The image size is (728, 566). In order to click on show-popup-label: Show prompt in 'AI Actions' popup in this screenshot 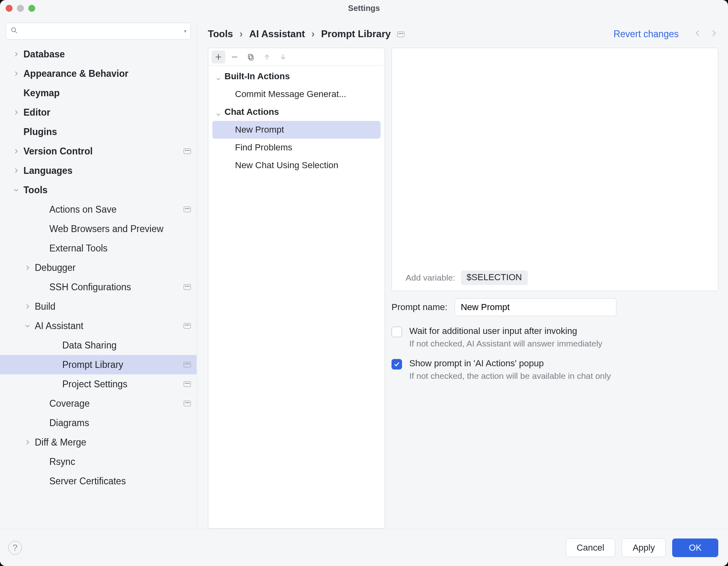, I will do `click(510, 363)`.